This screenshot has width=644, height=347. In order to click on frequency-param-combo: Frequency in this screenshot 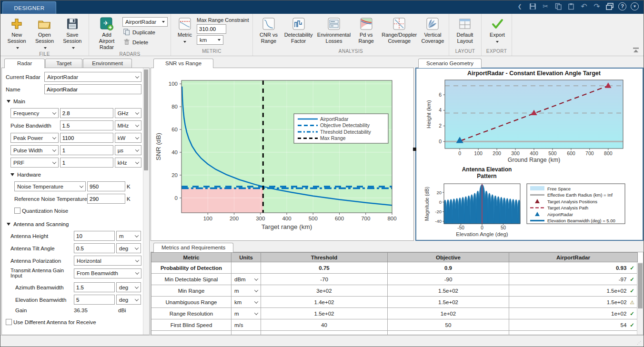, I will do `click(34, 113)`.